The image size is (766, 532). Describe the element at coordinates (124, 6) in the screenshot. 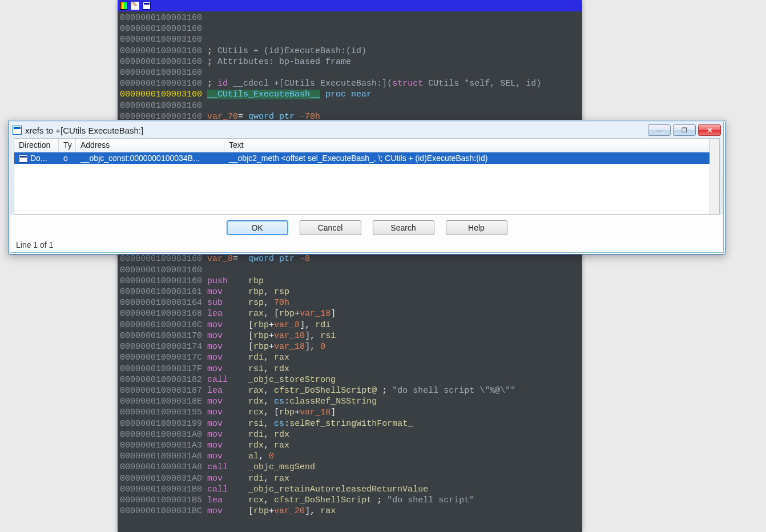

I see `color-icon` at that location.